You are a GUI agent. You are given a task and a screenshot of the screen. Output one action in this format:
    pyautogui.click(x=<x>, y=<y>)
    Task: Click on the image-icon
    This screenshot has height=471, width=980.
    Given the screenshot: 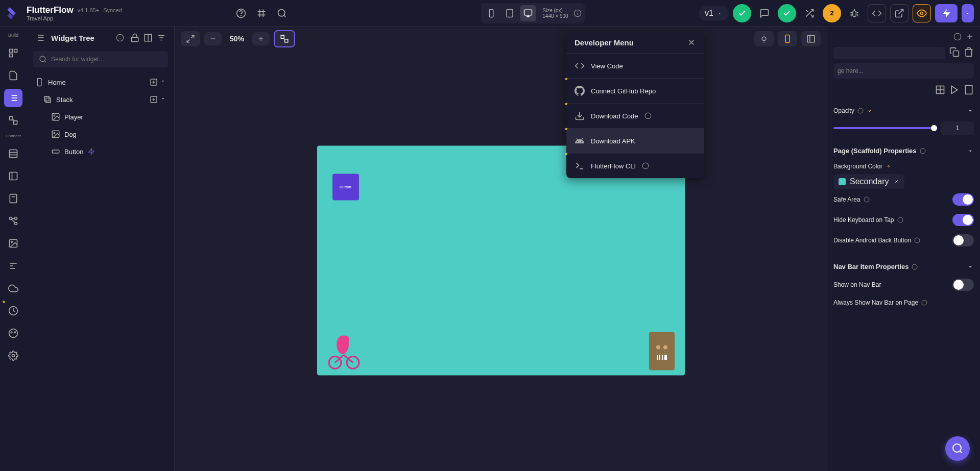 What is the action you would take?
    pyautogui.click(x=56, y=117)
    